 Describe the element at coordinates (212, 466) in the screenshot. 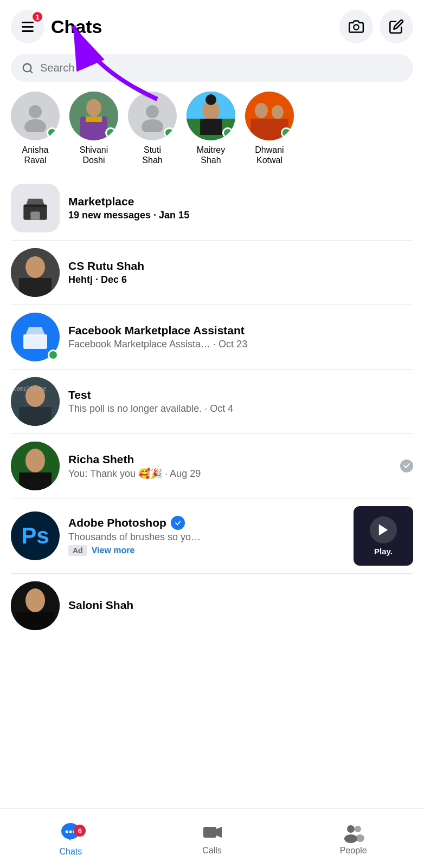

I see `list-item: Richa Sheth You: Thank you 🥰🎉 · Aug 29` at that location.